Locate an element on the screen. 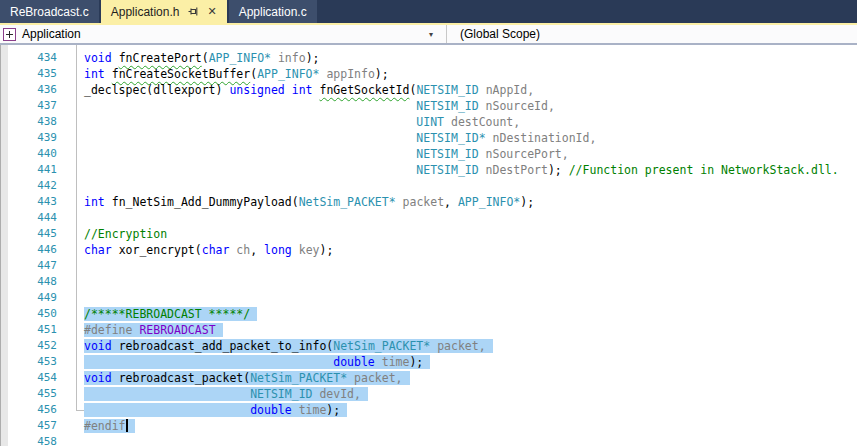 Image resolution: width=857 pixels, height=448 pixels. code-line: 441 NETSIM_ID nDestPort); //Function pre… is located at coordinates (428, 170).